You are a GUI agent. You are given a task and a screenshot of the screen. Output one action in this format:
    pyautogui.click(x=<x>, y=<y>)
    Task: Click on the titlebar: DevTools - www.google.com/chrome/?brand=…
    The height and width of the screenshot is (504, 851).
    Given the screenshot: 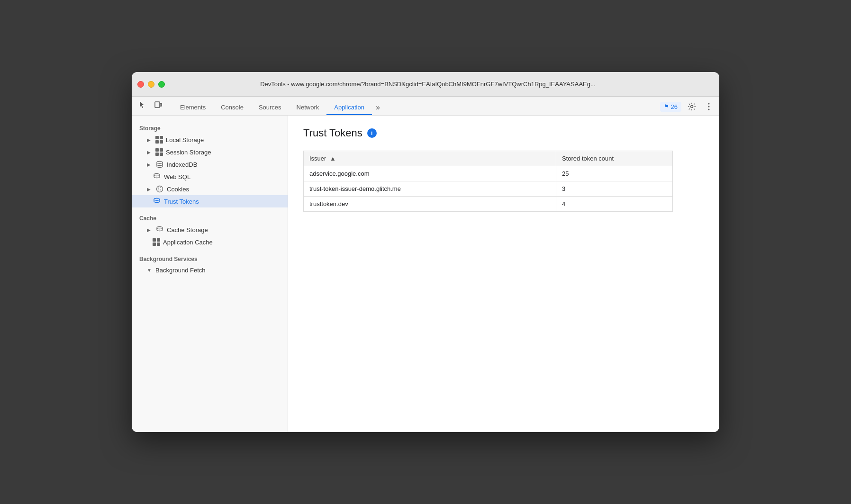 What is the action you would take?
    pyautogui.click(x=426, y=84)
    